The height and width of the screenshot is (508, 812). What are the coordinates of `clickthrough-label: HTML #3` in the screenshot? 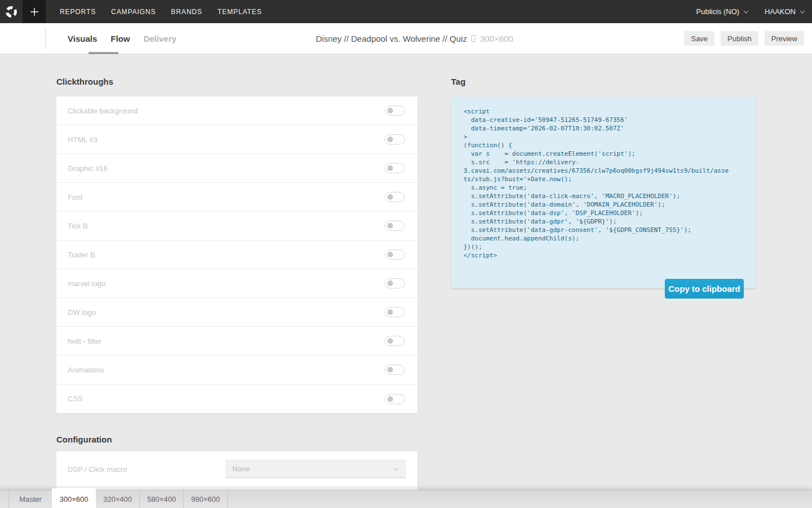 It's located at (82, 140).